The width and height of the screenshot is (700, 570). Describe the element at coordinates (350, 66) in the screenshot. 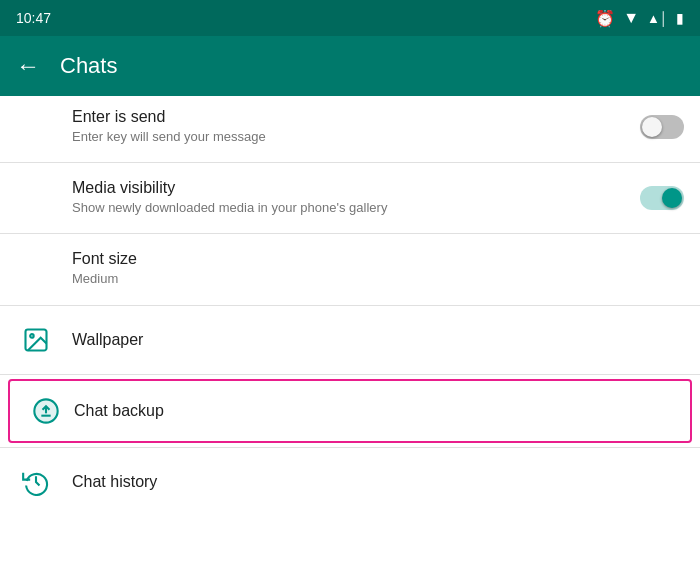

I see `toolbar: ← Chats` at that location.